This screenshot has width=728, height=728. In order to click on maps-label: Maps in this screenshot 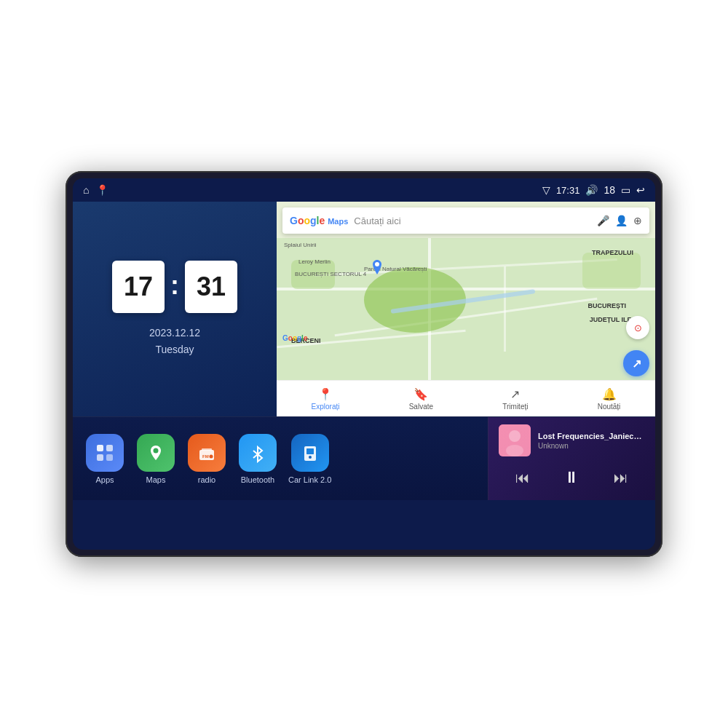, I will do `click(156, 480)`.